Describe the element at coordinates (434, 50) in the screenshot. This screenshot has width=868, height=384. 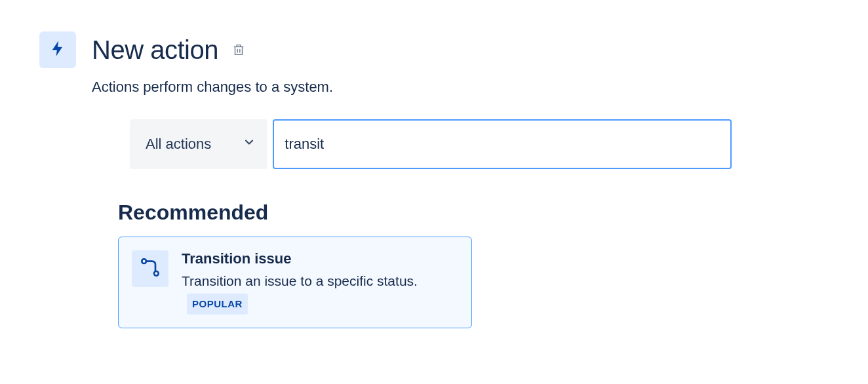
I see `header-row: New action` at that location.